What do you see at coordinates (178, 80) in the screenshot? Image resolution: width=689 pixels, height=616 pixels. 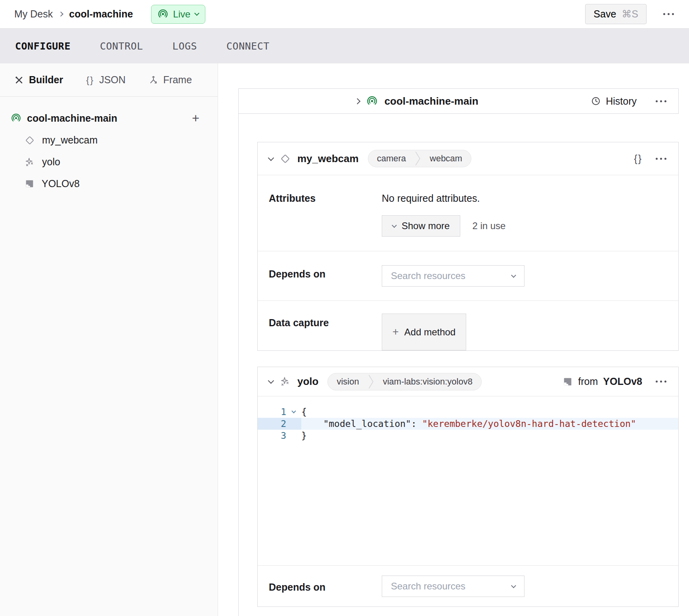 I see `view-tab-label: Frame` at bounding box center [178, 80].